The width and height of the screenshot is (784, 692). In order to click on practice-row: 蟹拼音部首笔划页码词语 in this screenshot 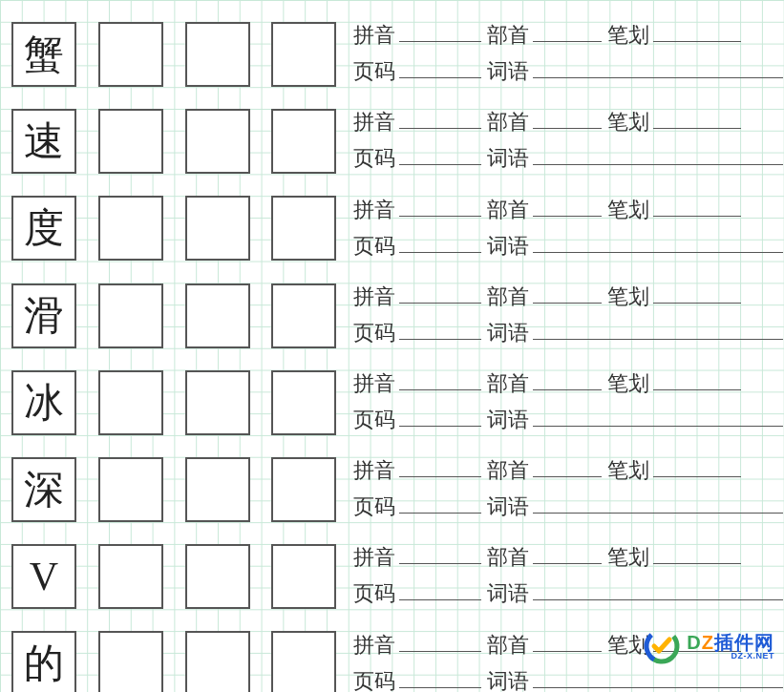, I will do `click(397, 55)`.